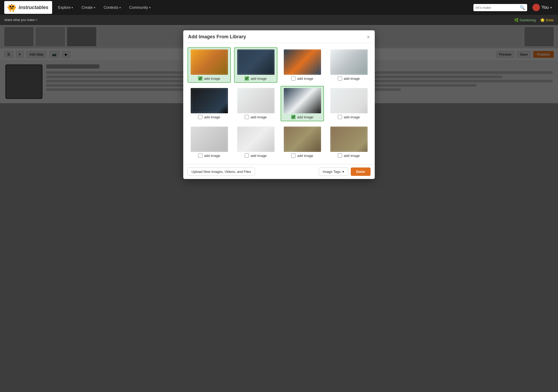  I want to click on image-label-8: add image, so click(352, 117).